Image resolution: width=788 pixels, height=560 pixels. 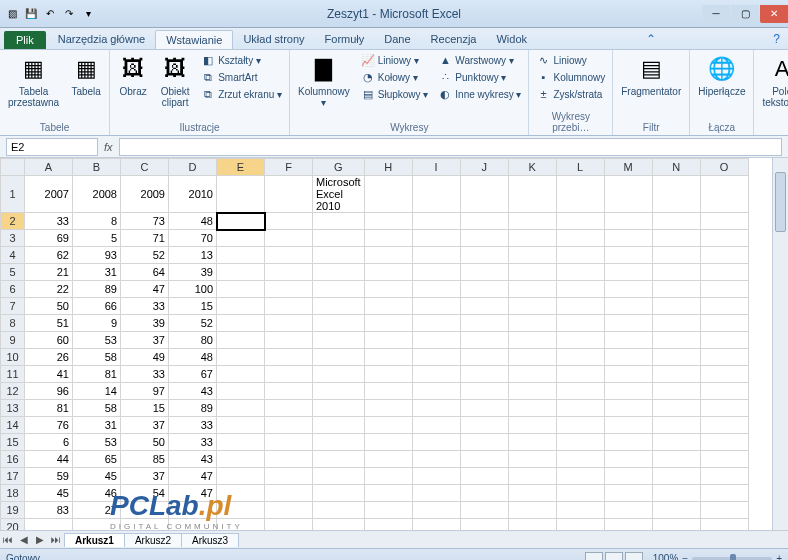 What do you see at coordinates (532, 238) in the screenshot?
I see `cell-K3` at bounding box center [532, 238].